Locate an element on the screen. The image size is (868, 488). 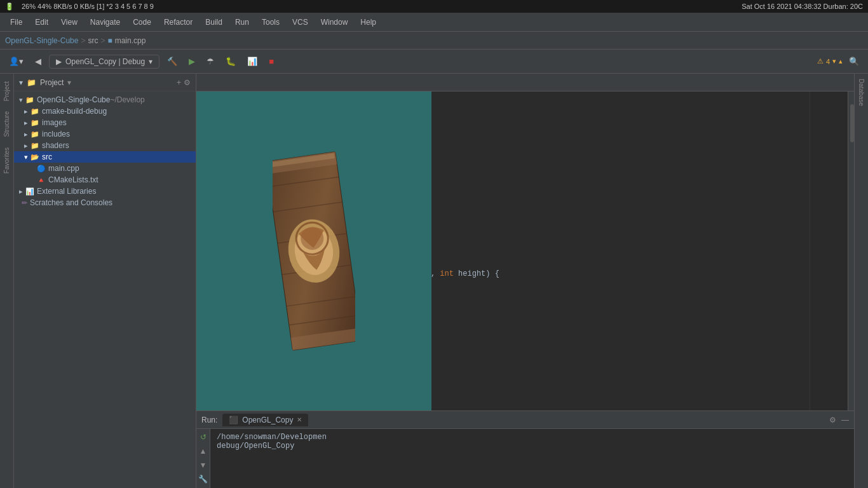
terminal-output: /home/snowman/Developmen debug/OpenGL_Co… is located at coordinates (532, 459).